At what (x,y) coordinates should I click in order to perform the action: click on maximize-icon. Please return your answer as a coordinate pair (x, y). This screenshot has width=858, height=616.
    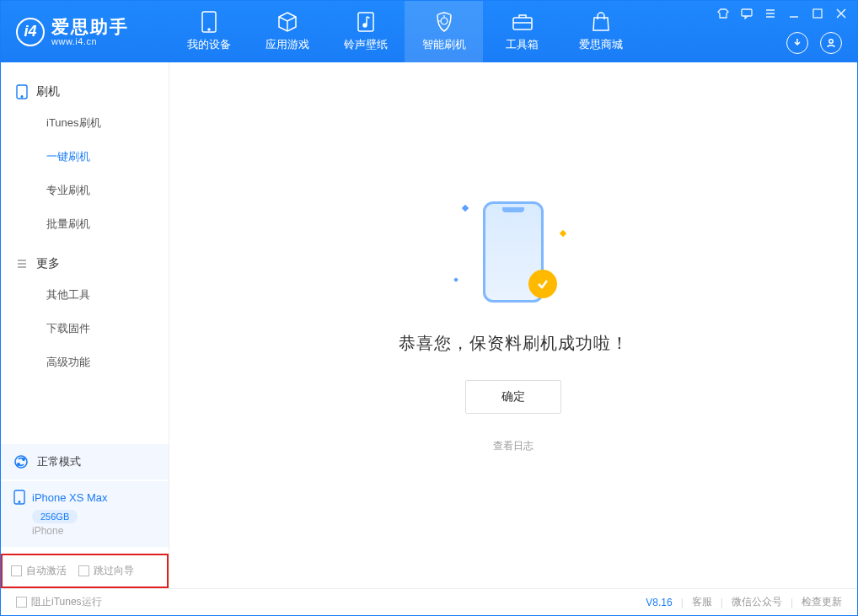
    Looking at the image, I should click on (818, 13).